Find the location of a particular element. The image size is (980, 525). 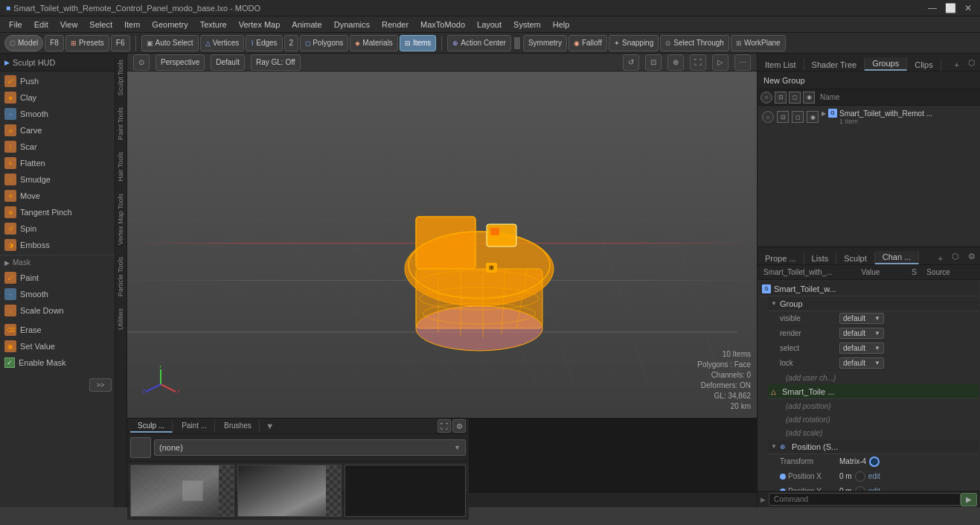

group-row-root: ○ ⊡ ◻ ◉ ▶ G Smart_Toilet_with_Remot ... … is located at coordinates (869, 117).